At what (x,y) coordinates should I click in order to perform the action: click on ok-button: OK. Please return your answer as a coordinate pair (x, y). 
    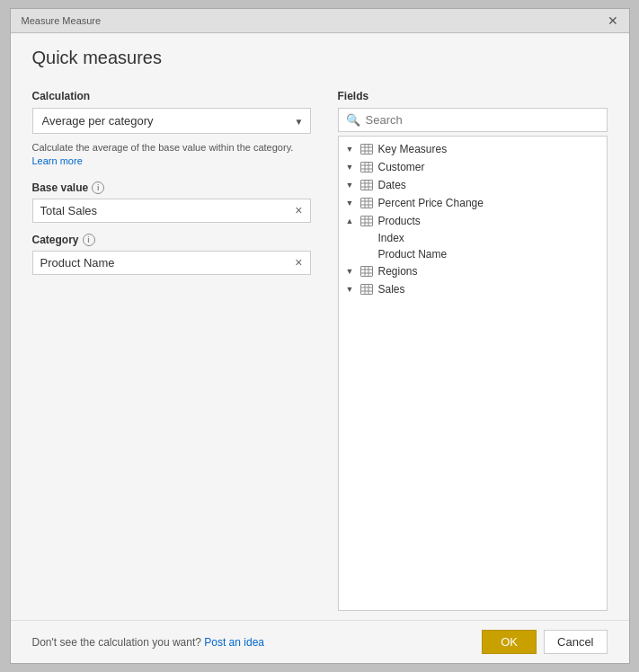
    Looking at the image, I should click on (509, 641).